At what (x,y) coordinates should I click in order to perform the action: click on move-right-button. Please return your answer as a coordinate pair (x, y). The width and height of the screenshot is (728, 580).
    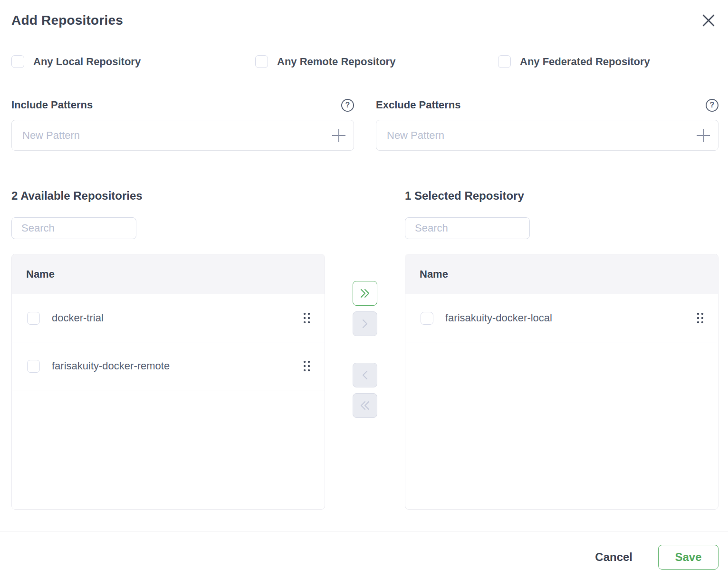
    Looking at the image, I should click on (365, 324).